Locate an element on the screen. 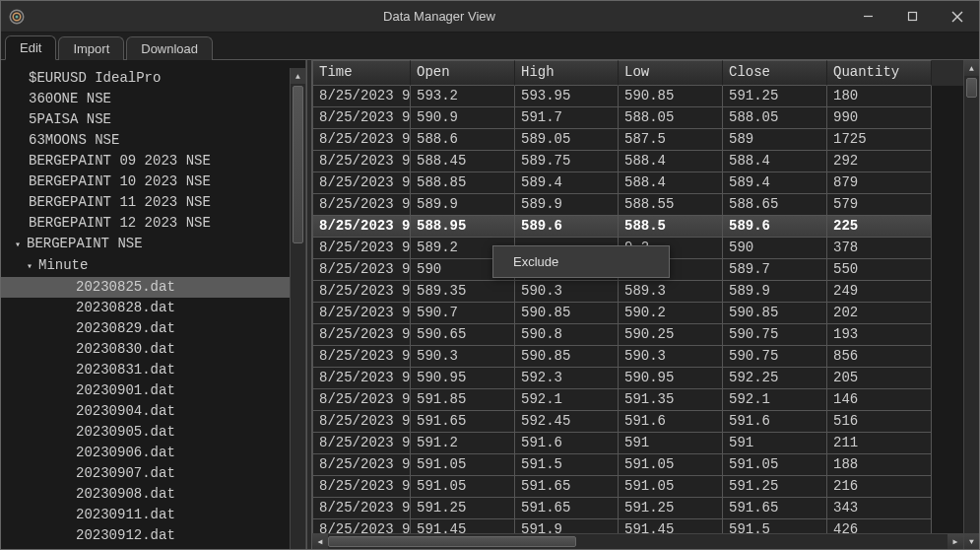 Image resolution: width=980 pixels, height=550 pixels. tree-item-label: BERGEPAINT 11 2023 NSE is located at coordinates (120, 202).